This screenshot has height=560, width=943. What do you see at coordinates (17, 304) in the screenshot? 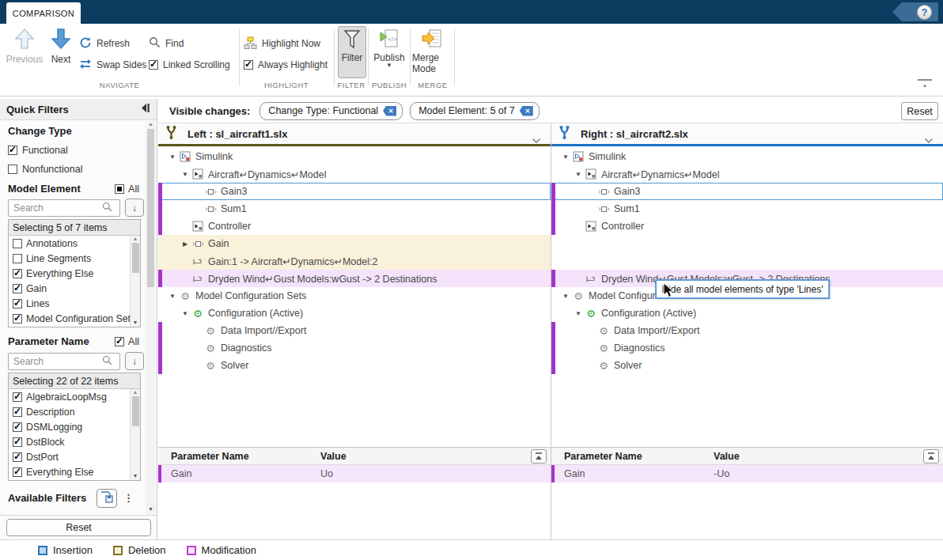
I see `checkbox` at bounding box center [17, 304].